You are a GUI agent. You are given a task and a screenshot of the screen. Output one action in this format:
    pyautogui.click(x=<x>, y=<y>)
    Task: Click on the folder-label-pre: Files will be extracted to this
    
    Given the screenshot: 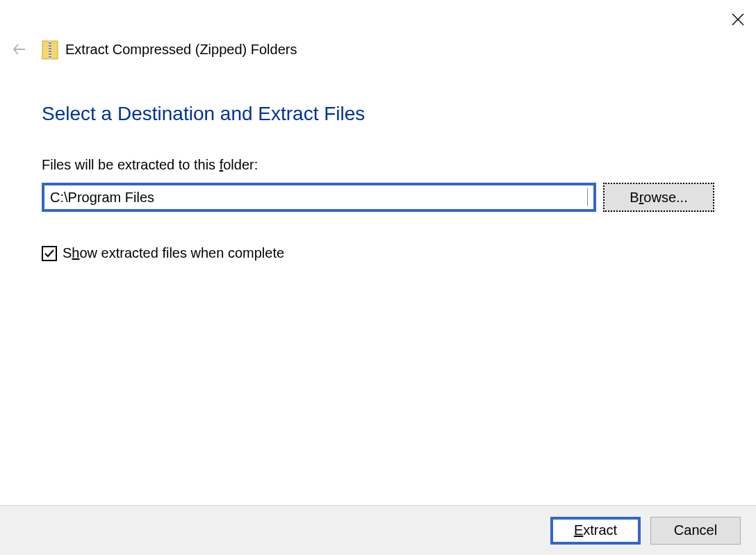 What is the action you would take?
    pyautogui.click(x=131, y=165)
    